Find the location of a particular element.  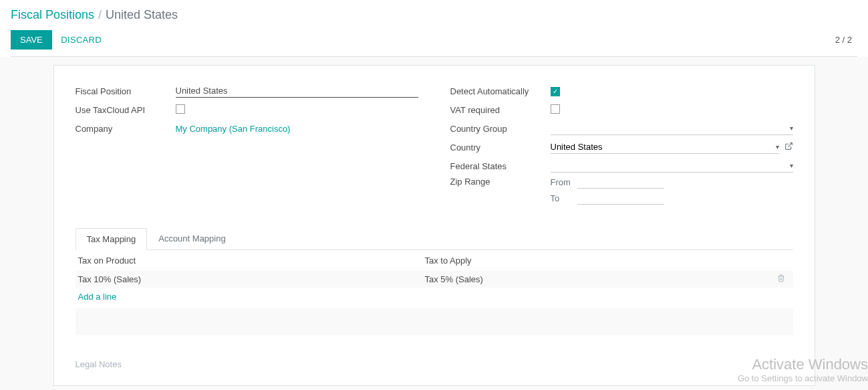

detect-auto-checkbox is located at coordinates (555, 92).